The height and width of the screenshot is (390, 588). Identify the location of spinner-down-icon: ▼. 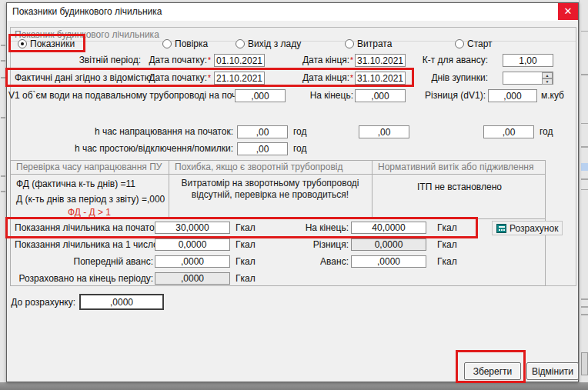
(547, 82).